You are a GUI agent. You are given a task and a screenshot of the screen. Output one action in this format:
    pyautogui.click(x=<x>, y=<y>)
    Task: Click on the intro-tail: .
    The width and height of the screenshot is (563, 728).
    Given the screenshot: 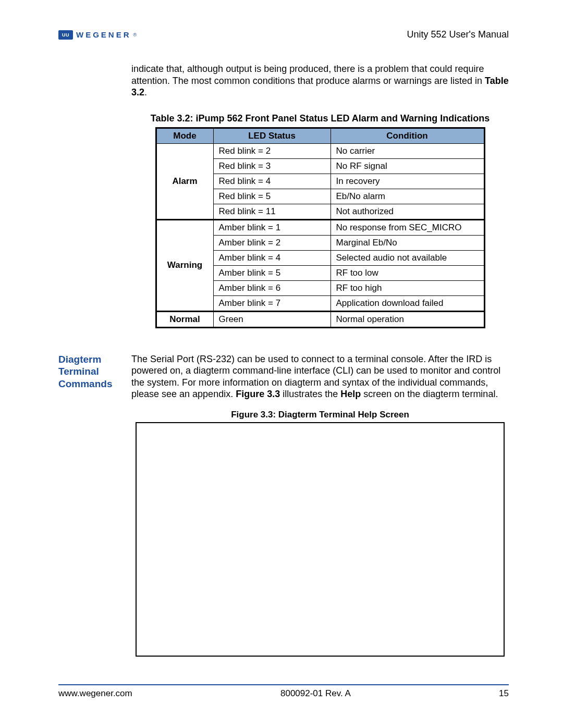 What is the action you would take?
    pyautogui.click(x=146, y=92)
    